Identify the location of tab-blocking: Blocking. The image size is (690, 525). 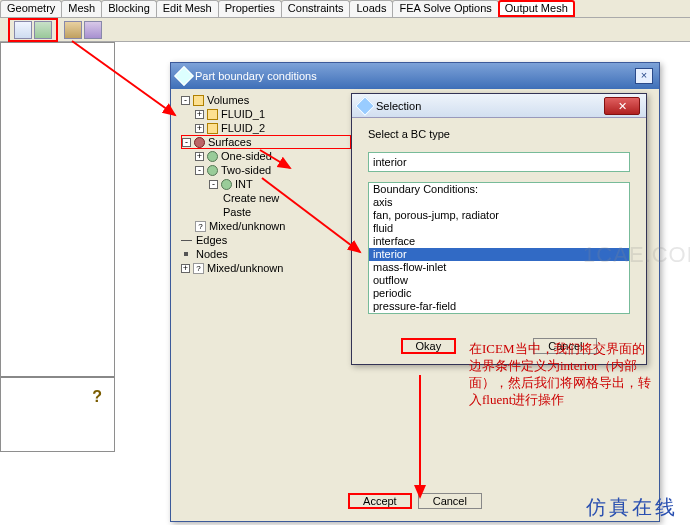
(129, 8).